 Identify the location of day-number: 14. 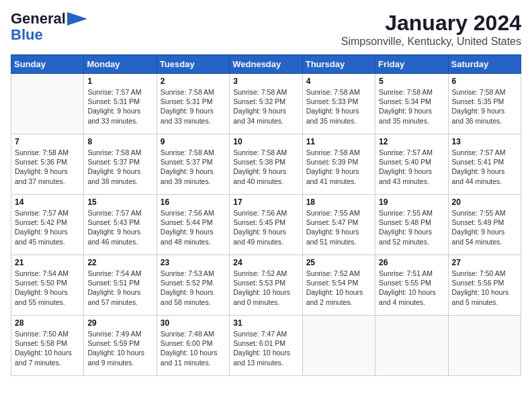
(47, 202).